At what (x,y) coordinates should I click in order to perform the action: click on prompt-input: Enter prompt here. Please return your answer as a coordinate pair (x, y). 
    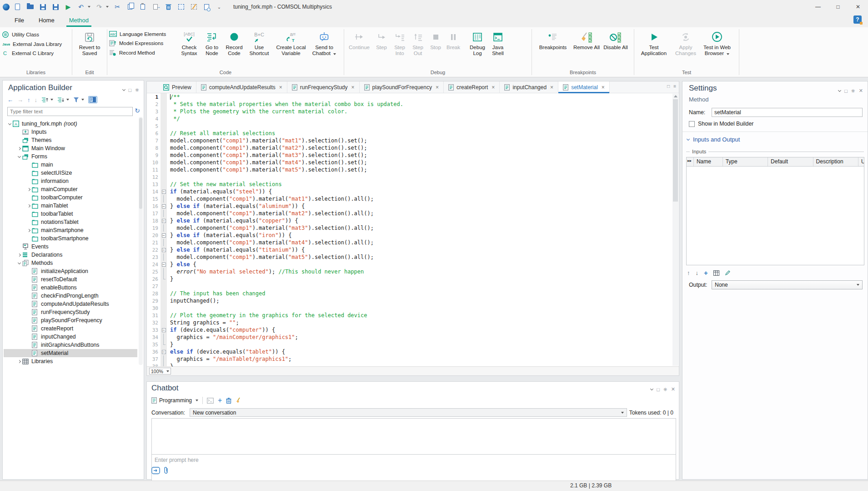
    Looking at the image, I should click on (176, 460).